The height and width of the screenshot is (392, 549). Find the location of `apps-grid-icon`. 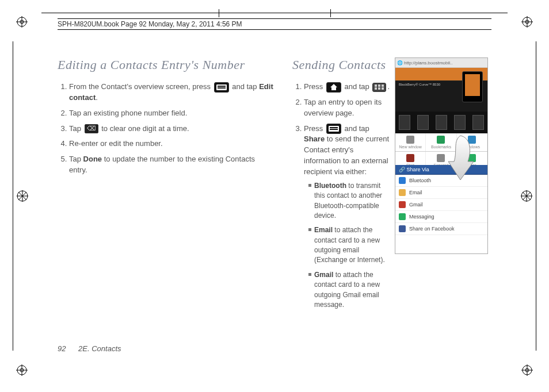

apps-grid-icon is located at coordinates (379, 87).